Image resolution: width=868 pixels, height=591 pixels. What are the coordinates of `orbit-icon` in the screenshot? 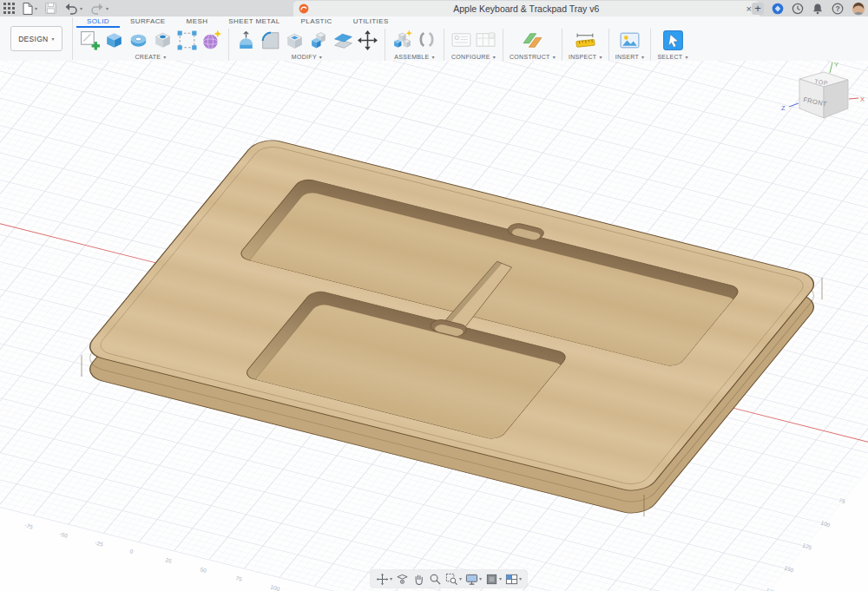 It's located at (382, 580).